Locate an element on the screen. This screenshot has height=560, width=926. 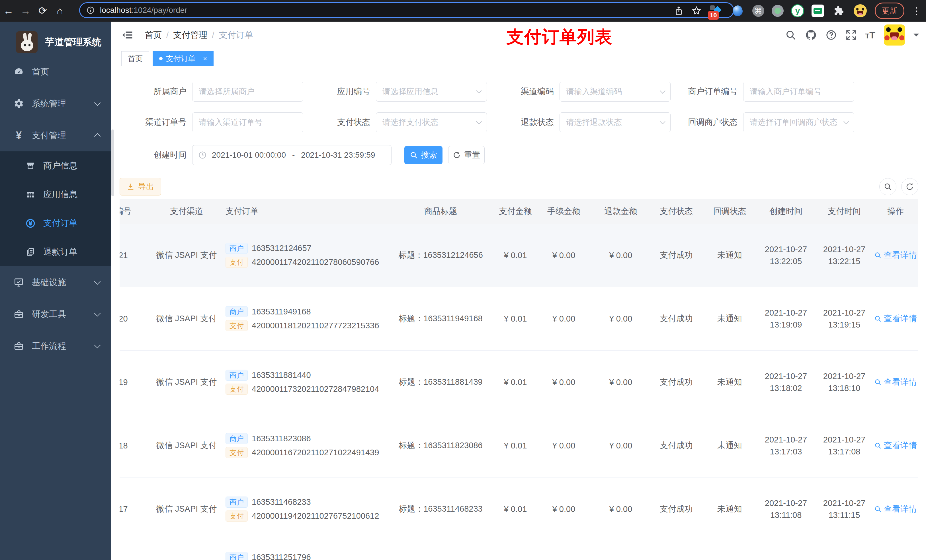
reload-icon: ⟳ is located at coordinates (43, 11).